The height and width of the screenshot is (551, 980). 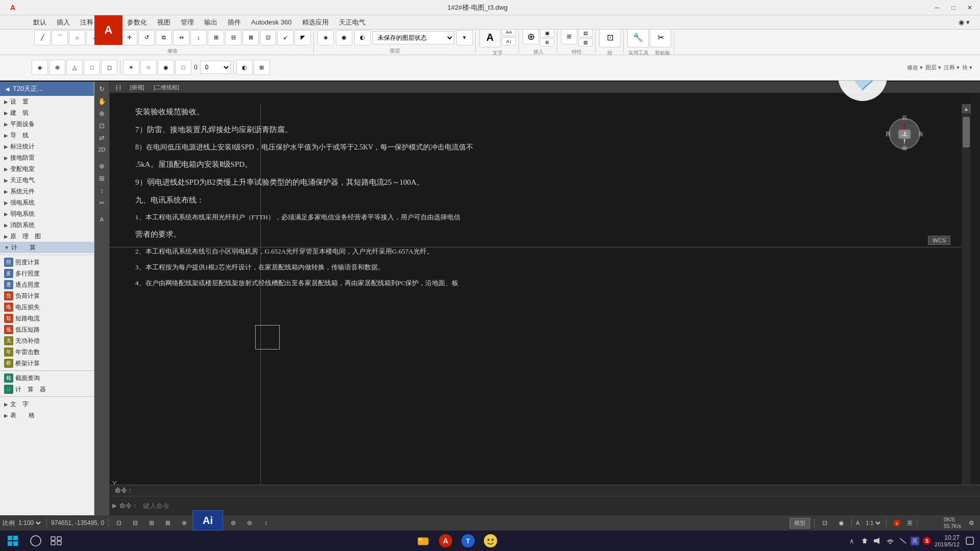 I want to click on status-snap3: ⊞, so click(x=152, y=523).